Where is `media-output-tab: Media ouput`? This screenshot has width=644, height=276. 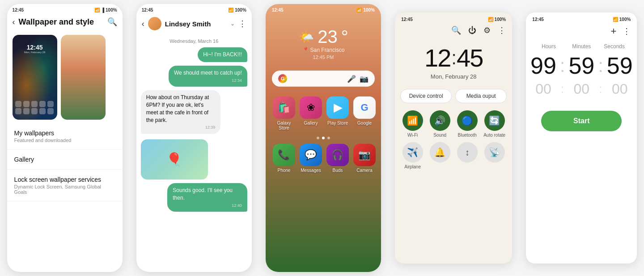 media-output-tab: Media ouput is located at coordinates (481, 96).